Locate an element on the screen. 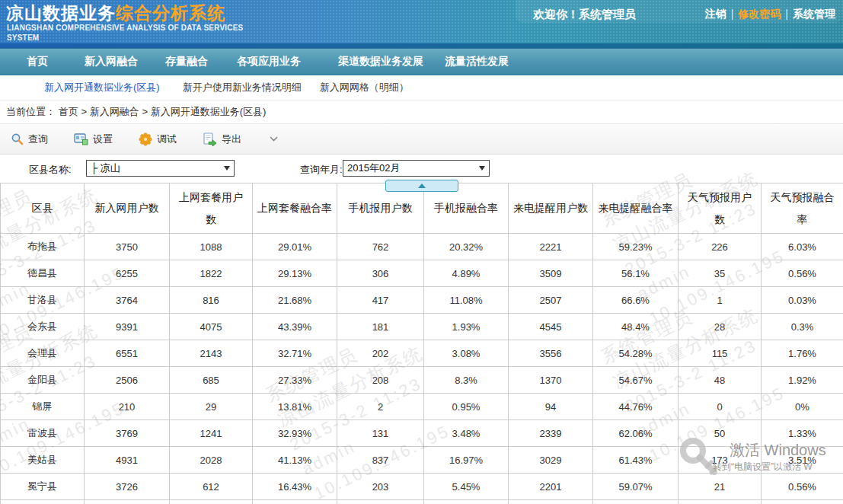 The width and height of the screenshot is (843, 504). value-cell: 6551 is located at coordinates (127, 353).